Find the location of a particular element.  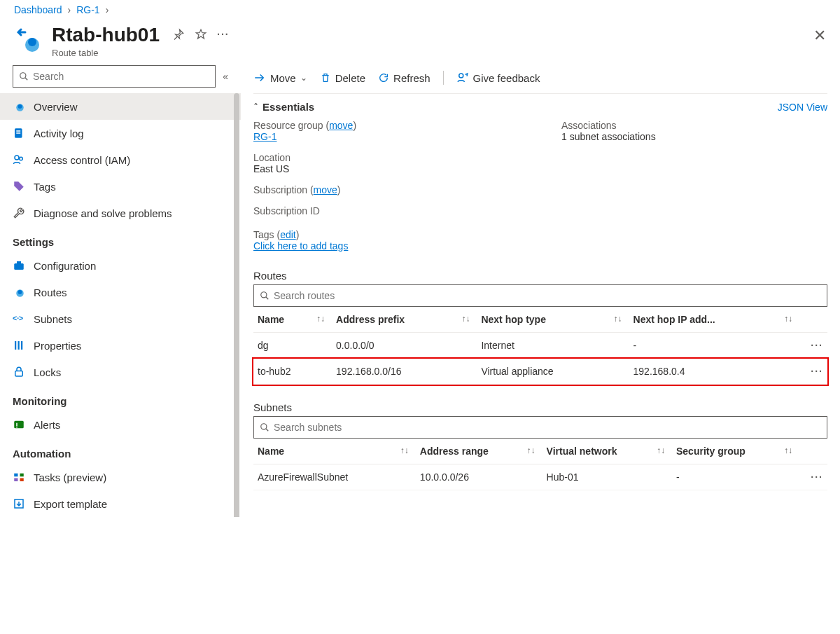

sidebar-search-input is located at coordinates (121, 76).